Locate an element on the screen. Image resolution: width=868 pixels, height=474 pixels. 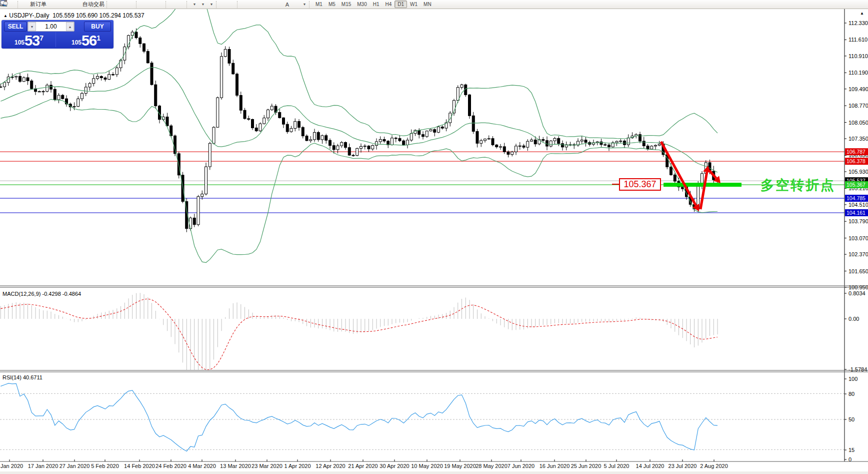
search-icon is located at coordinates (852, 4).